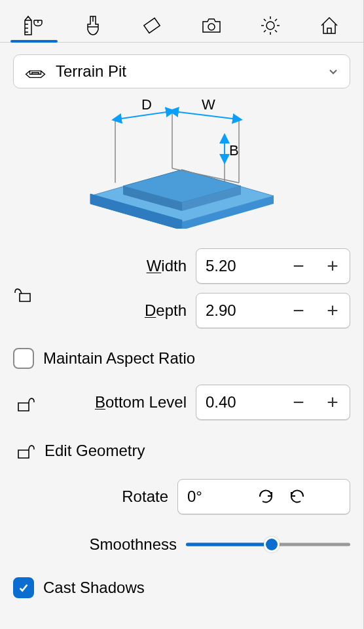  I want to click on depth-increment: +, so click(333, 311).